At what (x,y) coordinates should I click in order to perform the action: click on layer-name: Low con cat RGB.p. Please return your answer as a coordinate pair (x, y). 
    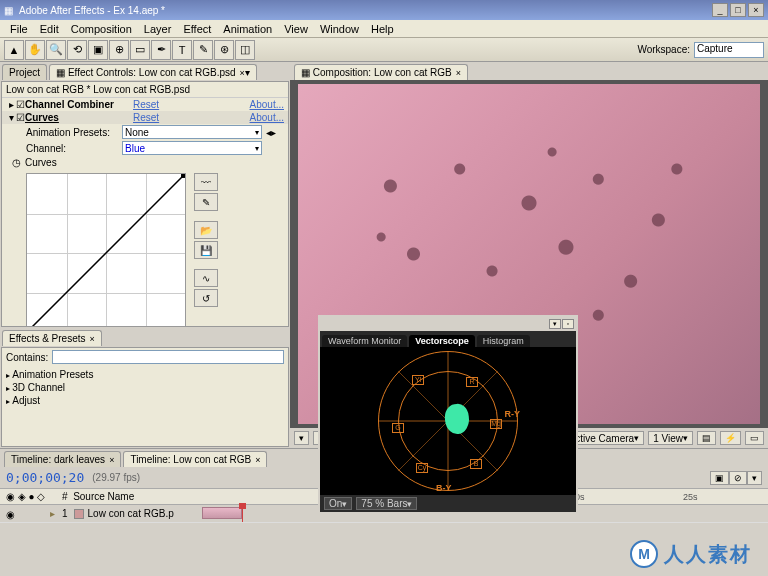
    Looking at the image, I should click on (131, 514).